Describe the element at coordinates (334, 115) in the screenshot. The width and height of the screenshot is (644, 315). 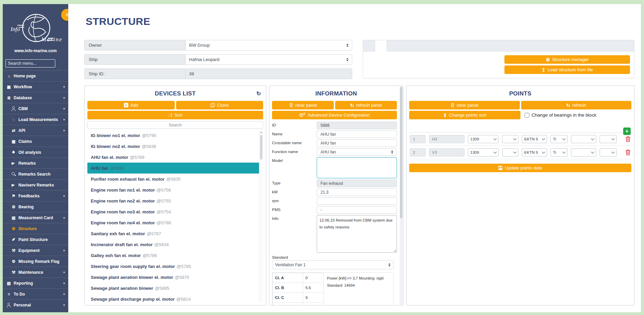
I see `advanced-device-configuration-button: ⚙⚙ Advanced Device Configuration` at that location.